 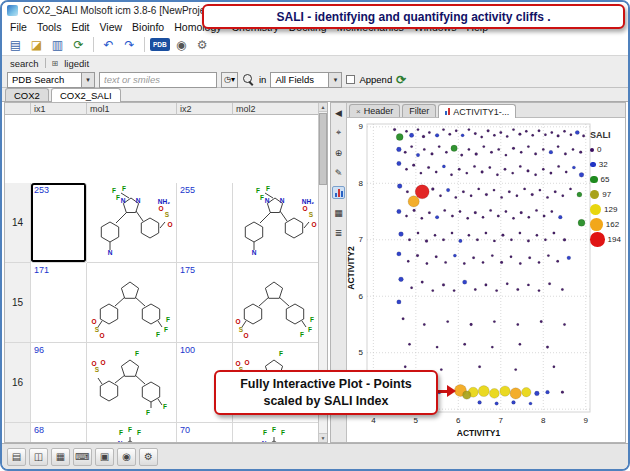 I want to click on cell-ix1: 68, so click(x=59, y=433).